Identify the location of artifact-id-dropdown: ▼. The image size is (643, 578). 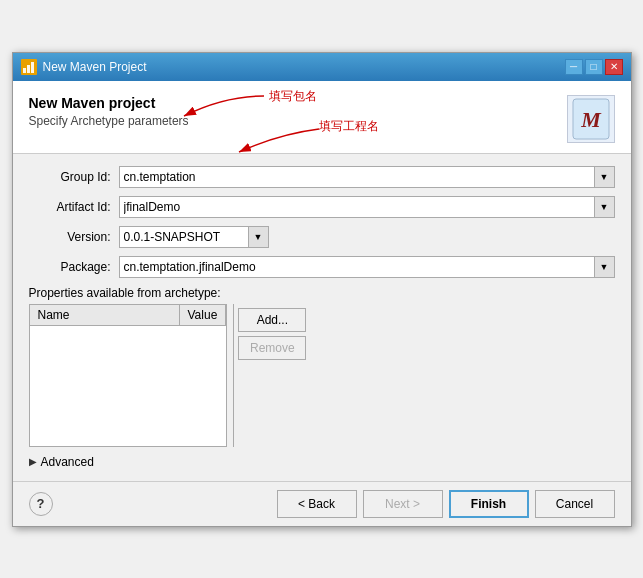
(605, 207).